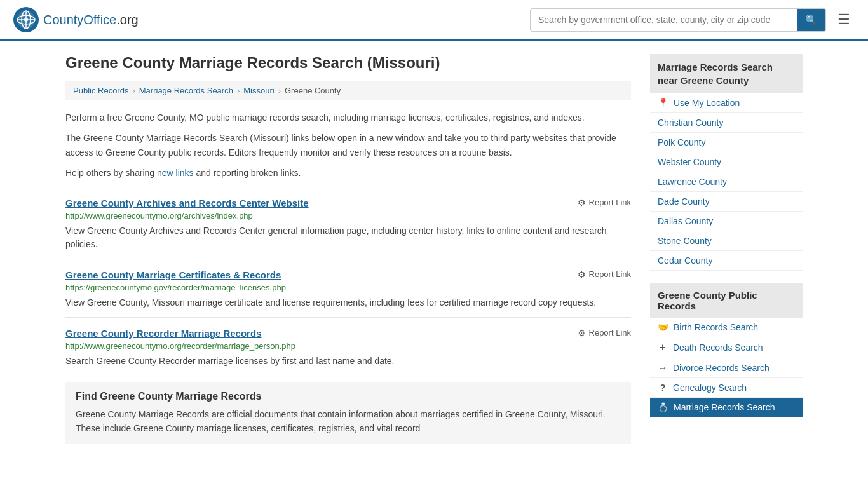 This screenshot has width=868, height=488. What do you see at coordinates (663, 348) in the screenshot?
I see `death-icon: +` at bounding box center [663, 348].